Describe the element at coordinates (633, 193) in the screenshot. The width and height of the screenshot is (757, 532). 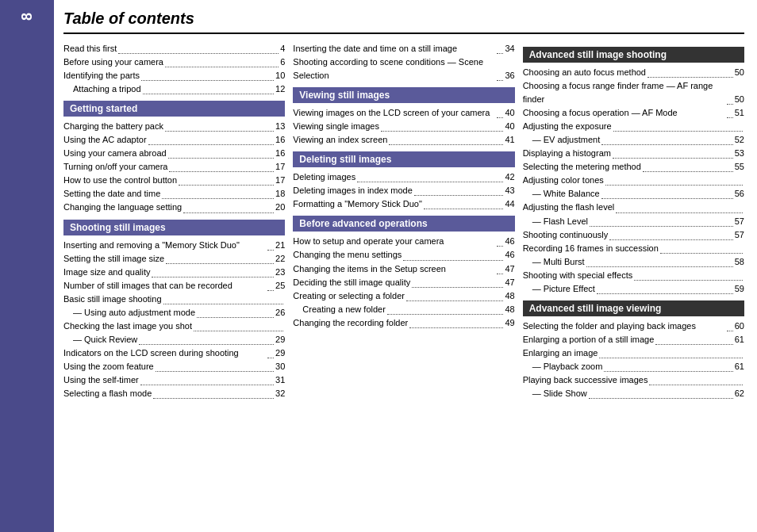
I see `list-item: — White Balance 56` at that location.